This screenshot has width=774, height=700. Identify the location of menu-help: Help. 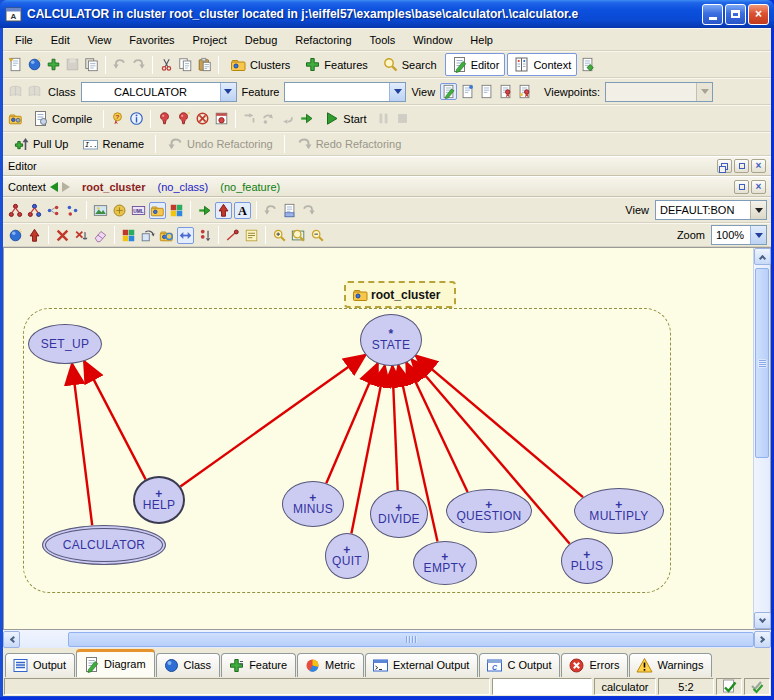
(482, 40).